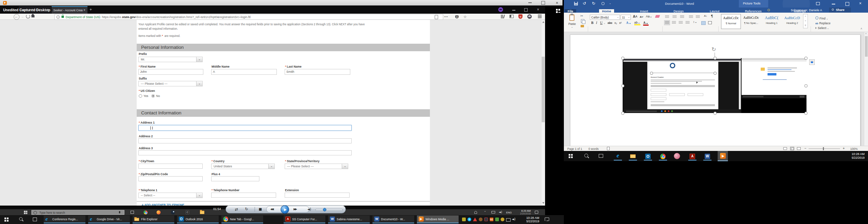 This screenshot has width=868, height=224. I want to click on captured-search-box: Type here to search, so click(78, 212).